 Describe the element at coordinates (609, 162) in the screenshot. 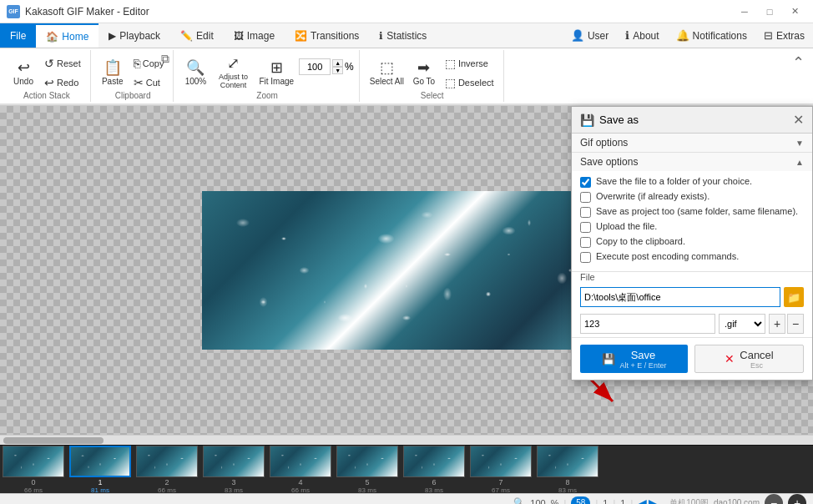

I see `save-options-label: Save options` at that location.